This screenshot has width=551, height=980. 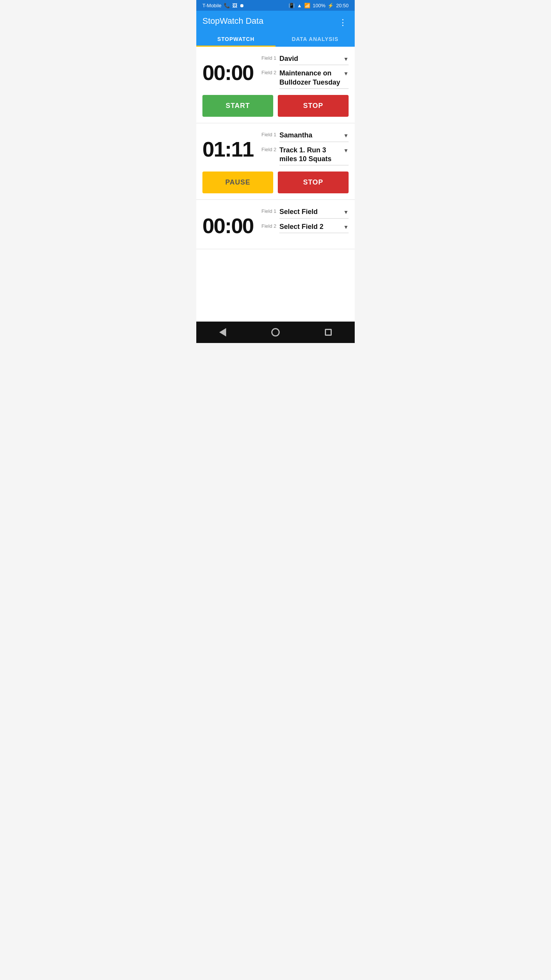 What do you see at coordinates (276, 39) in the screenshot?
I see `tab-bar: STOPWATCH DATA ANALYSIS` at bounding box center [276, 39].